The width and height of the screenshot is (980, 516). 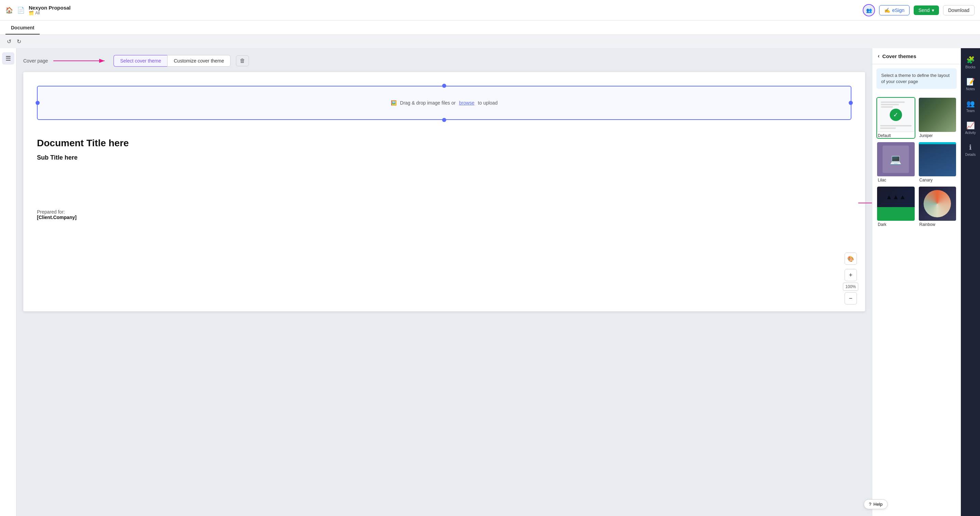 I want to click on right-arrow-svg, so click(x=865, y=203).